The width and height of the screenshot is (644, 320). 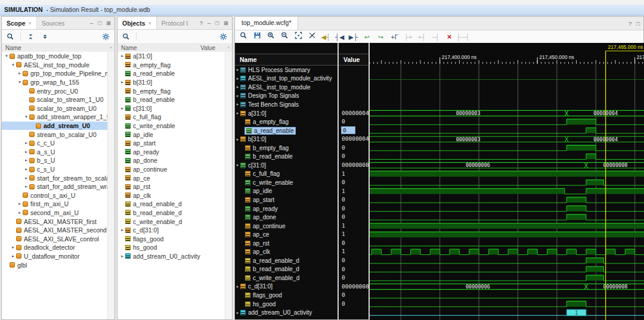 What do you see at coordinates (228, 186) in the screenshot?
I see `objects-scrollbar` at bounding box center [228, 186].